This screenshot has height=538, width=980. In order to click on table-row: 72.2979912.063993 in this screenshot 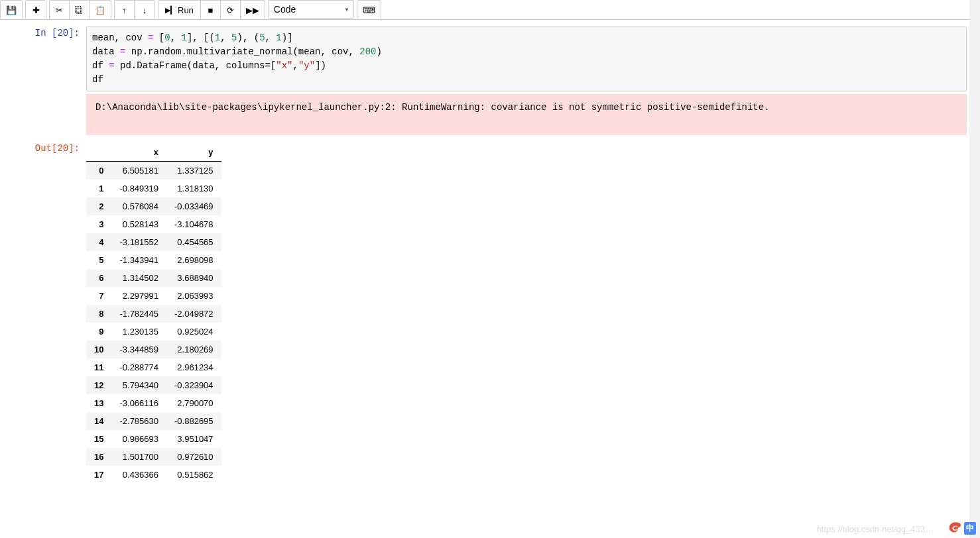, I will do `click(154, 296)`.